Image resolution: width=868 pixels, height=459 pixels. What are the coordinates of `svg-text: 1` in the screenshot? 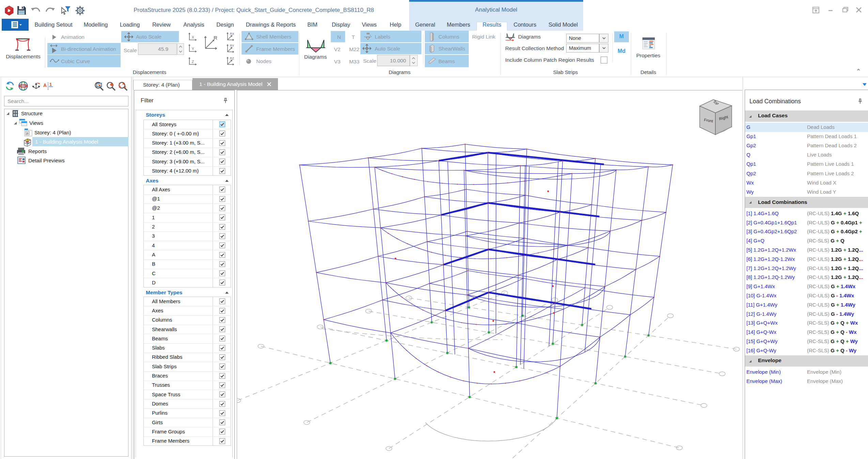 It's located at (50, 85).